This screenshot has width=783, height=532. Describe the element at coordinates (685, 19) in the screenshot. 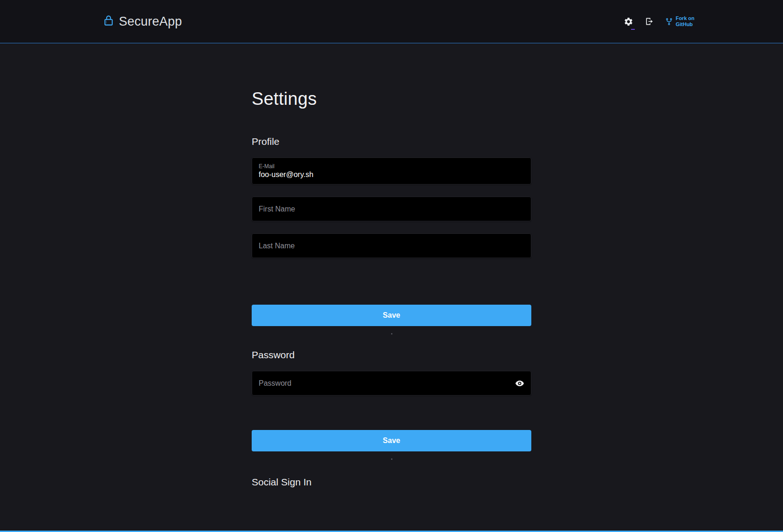

I see `fork-link-line1: Fork on` at that location.